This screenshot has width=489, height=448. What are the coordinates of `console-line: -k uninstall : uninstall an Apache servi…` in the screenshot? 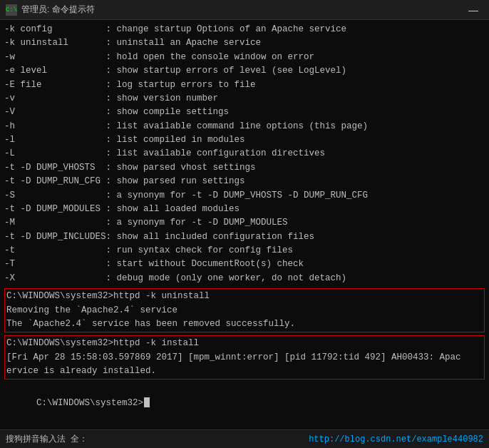 It's located at (244, 43).